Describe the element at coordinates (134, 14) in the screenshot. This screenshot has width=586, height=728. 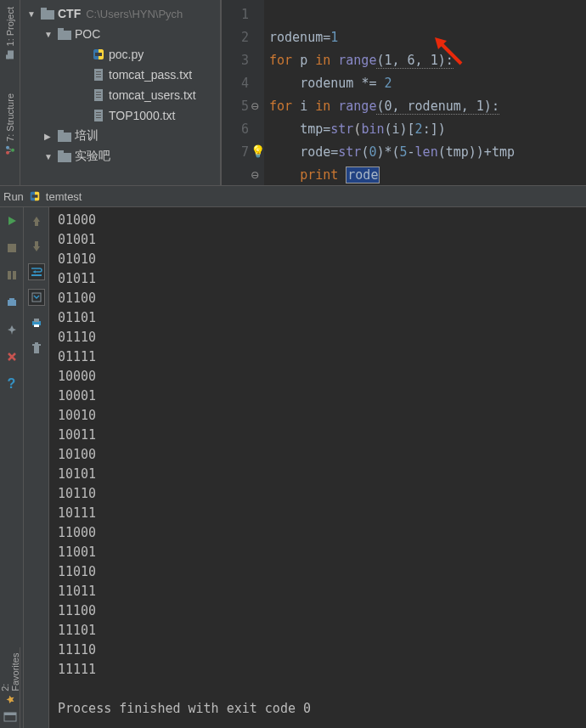
I see `tree-path: C:\Users\HYN\Pych` at that location.